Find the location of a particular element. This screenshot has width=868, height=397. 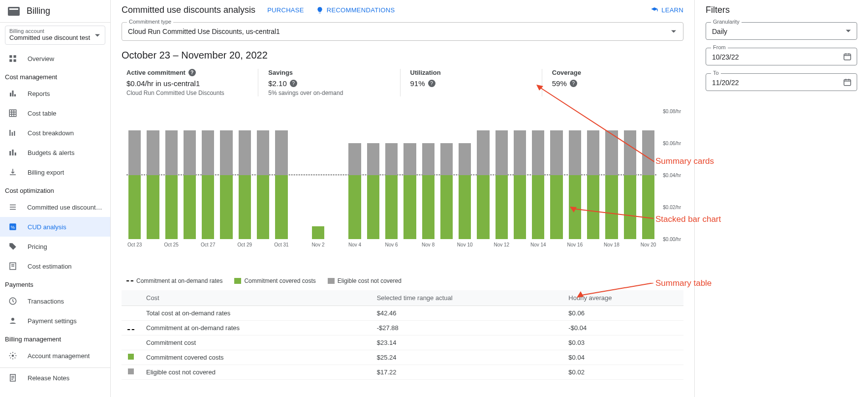

card-value: 91% is located at coordinates (418, 84).